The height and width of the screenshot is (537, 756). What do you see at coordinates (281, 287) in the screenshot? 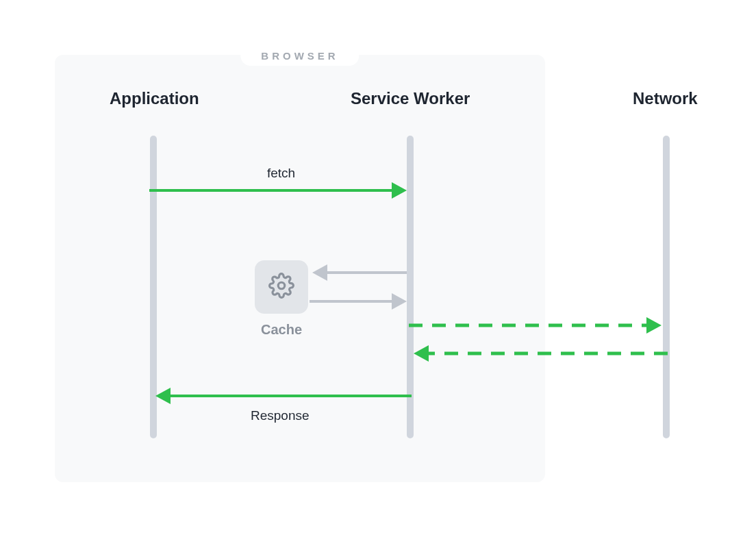
I see `gear-icon` at bounding box center [281, 287].